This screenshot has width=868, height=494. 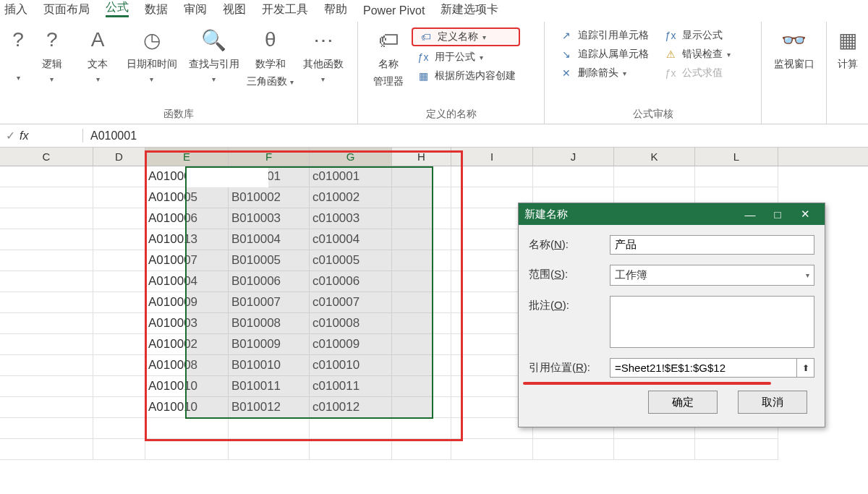 What do you see at coordinates (848, 48) in the screenshot?
I see `calc-options: ▦ 计算` at bounding box center [848, 48].